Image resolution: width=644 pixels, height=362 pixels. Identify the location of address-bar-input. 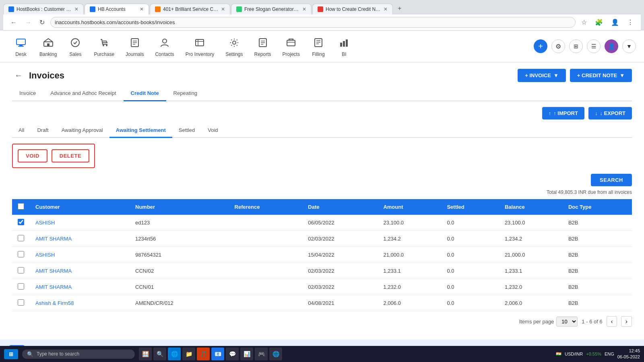
(313, 23).